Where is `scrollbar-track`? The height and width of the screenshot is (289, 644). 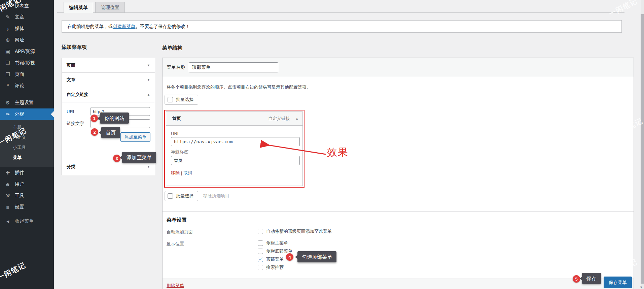
scrollbar-track is located at coordinates (642, 144).